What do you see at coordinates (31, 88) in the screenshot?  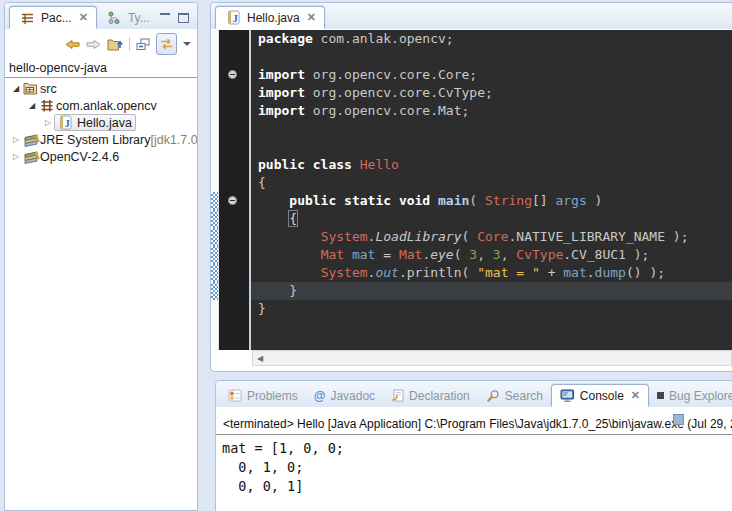 I see `source-folder-icon` at bounding box center [31, 88].